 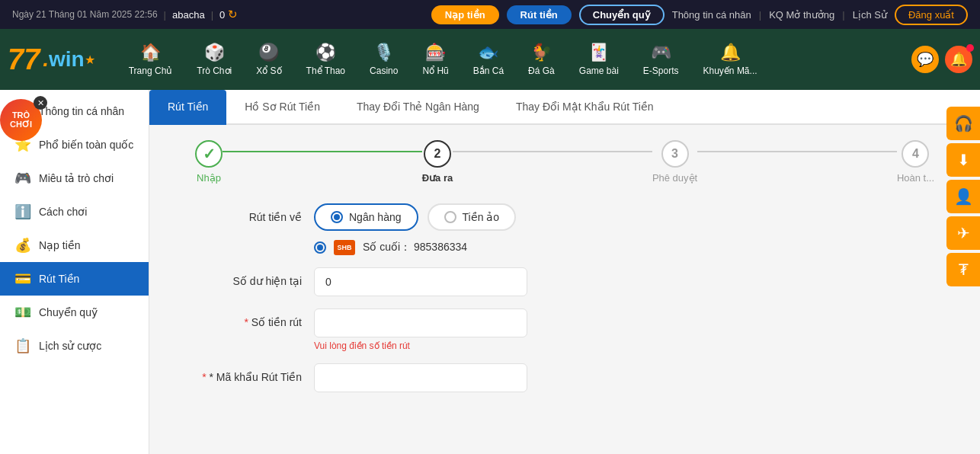 I want to click on nav-no-hu-label: Nổ Hũ, so click(x=435, y=71).